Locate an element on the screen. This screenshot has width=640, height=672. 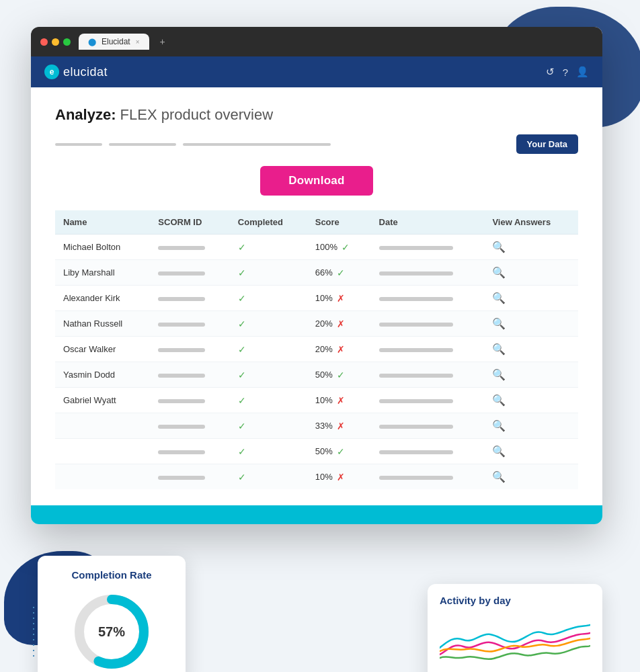
cell-score: 33%✗ is located at coordinates (339, 426).